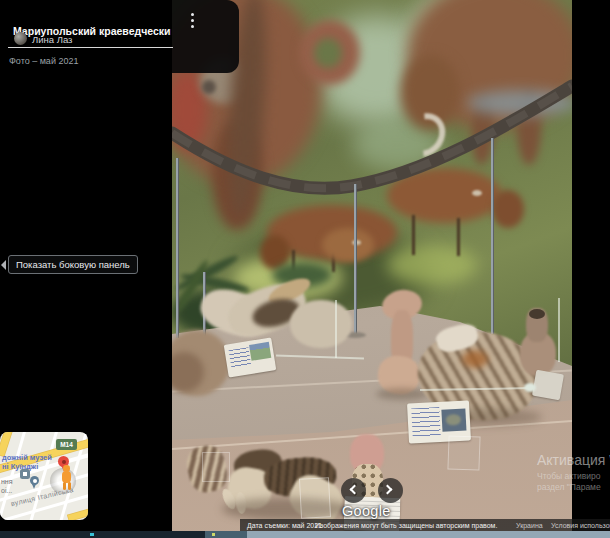 Image resolution: width=610 pixels, height=538 pixels. What do you see at coordinates (192, 22) in the screenshot?
I see `kebab-menu-icon` at bounding box center [192, 22].